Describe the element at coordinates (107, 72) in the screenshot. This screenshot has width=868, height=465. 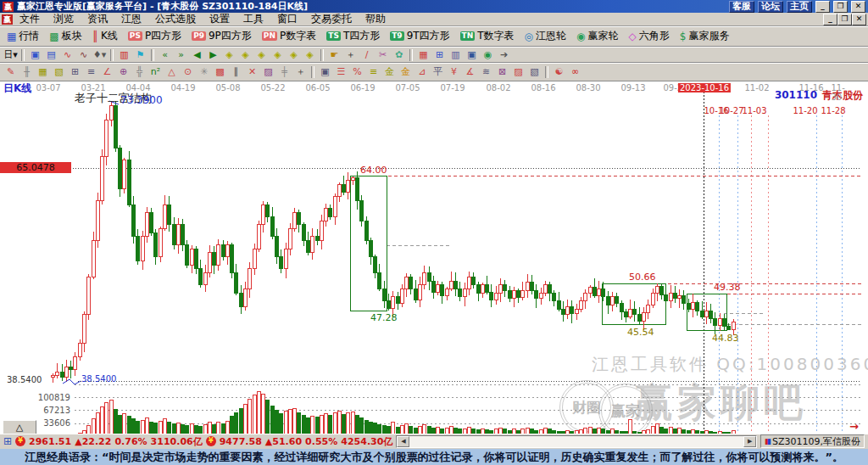
I see `angle-line-icon: ∠` at that location.